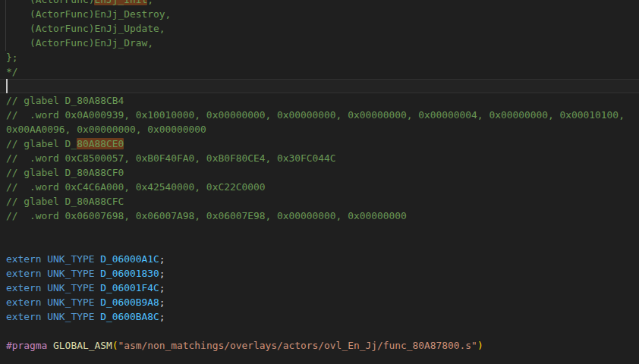 The width and height of the screenshot is (639, 364). Describe the element at coordinates (135, 187) in the screenshot. I see `code-token: // .word 0xC4C6A000, 0x42540000, 0xC22C0…` at that location.